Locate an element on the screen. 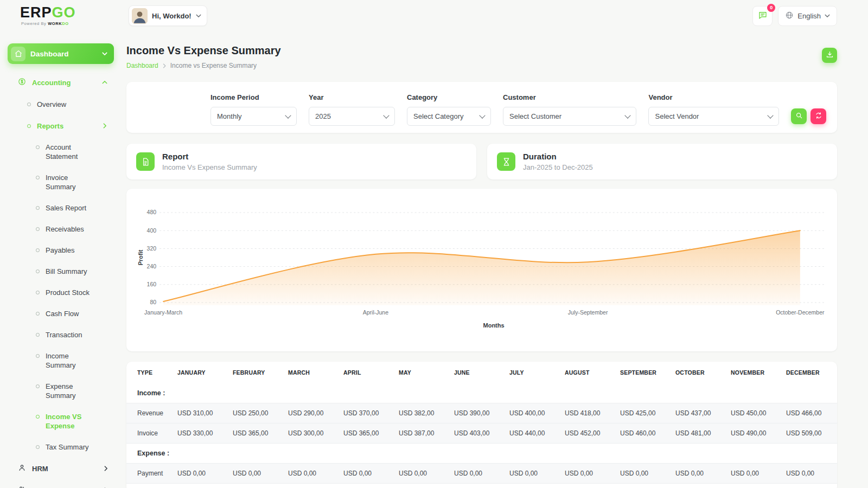 This screenshot has height=488, width=868. category-select: Select Category is located at coordinates (449, 116).